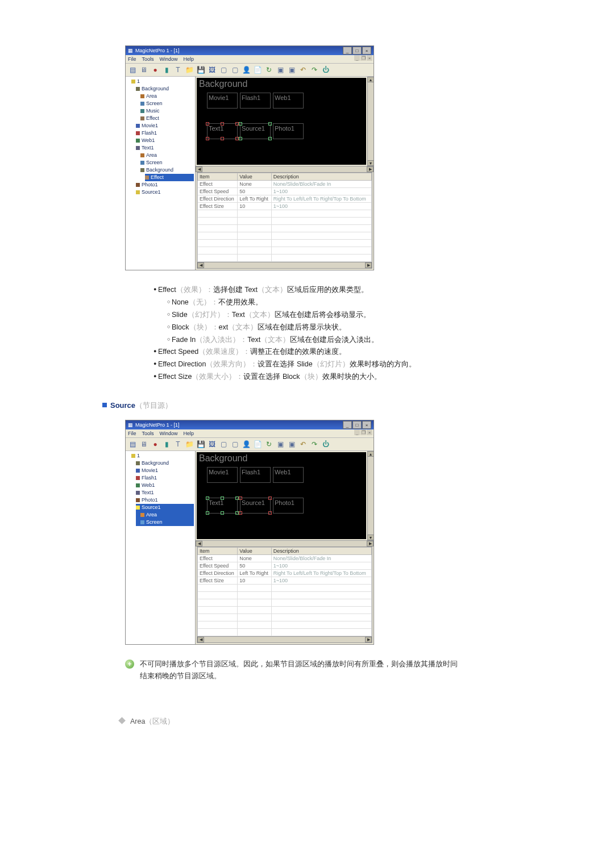 The width and height of the screenshot is (614, 868). Describe the element at coordinates (165, 493) in the screenshot. I see `tree-item: Text1` at that location.